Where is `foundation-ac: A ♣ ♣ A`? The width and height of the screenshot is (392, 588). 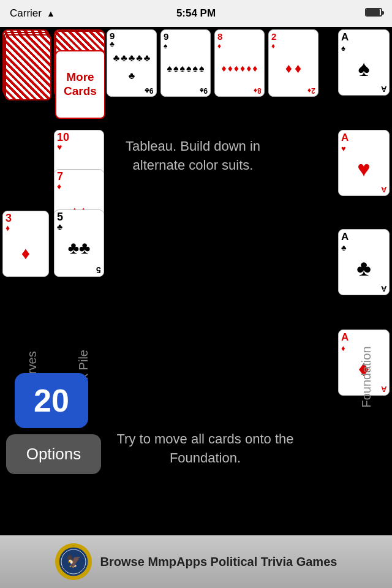
foundation-ac: A ♣ ♣ A is located at coordinates (364, 262).